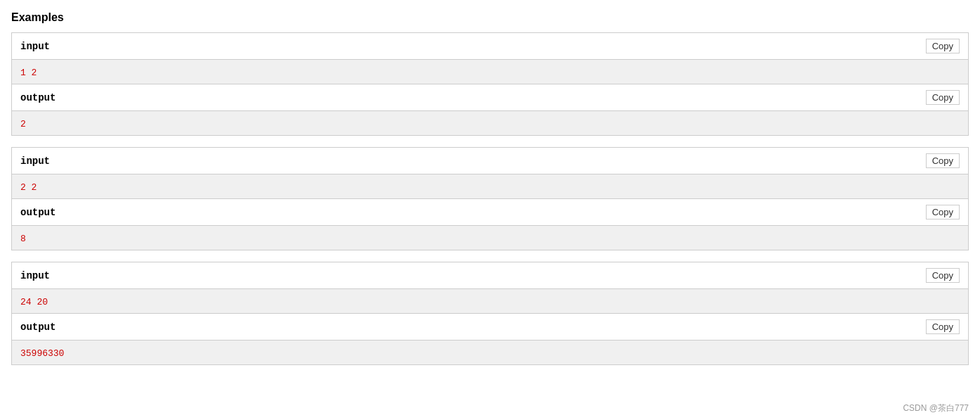 Image resolution: width=980 pixels, height=420 pixels. What do you see at coordinates (943, 326) in the screenshot?
I see `output-copy-button-3: Copy` at bounding box center [943, 326].